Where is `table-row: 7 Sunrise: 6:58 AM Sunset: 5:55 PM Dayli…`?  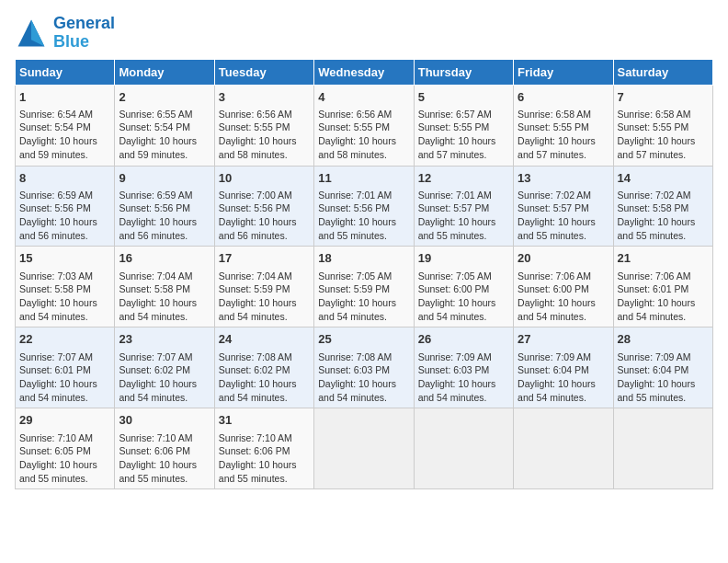 table-row: 7 Sunrise: 6:58 AM Sunset: 5:55 PM Dayli… is located at coordinates (663, 125).